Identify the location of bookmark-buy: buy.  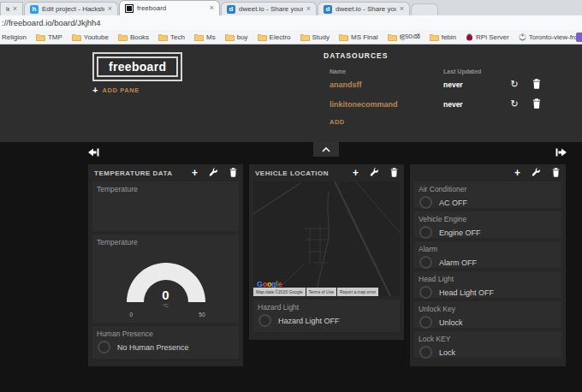
(236, 38).